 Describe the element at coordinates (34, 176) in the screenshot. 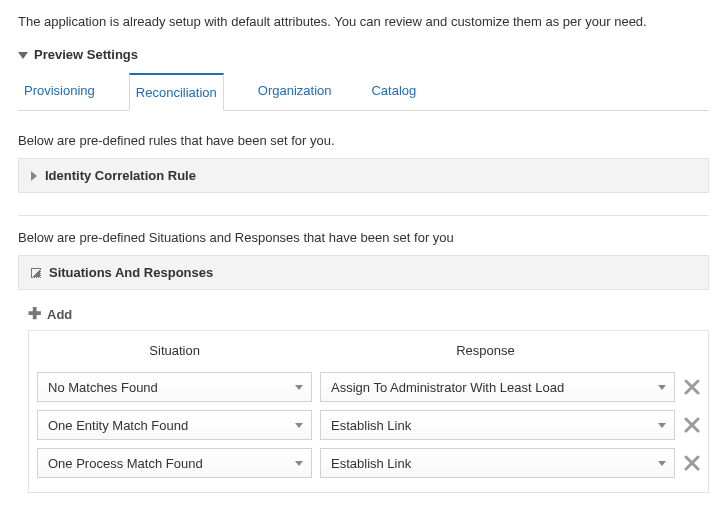

I see `chevron-right-icon` at that location.